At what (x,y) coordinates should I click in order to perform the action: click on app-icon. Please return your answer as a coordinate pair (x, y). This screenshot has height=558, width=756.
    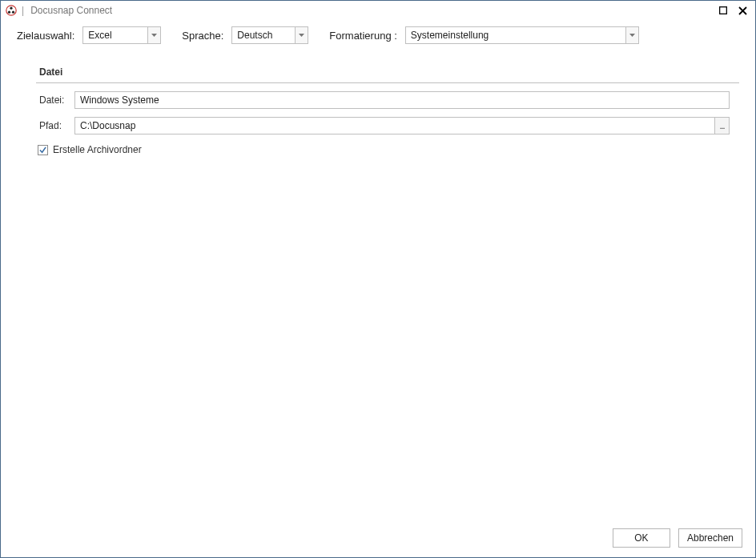
    Looking at the image, I should click on (11, 10).